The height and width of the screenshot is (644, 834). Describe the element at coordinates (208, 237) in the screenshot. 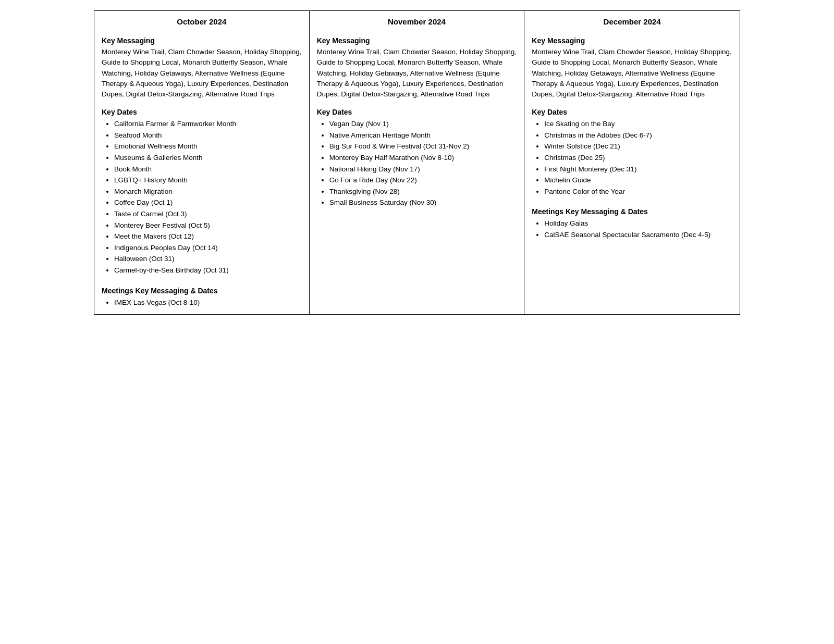

I see `list-item: Meet the Makers (Oct 12)` at that location.